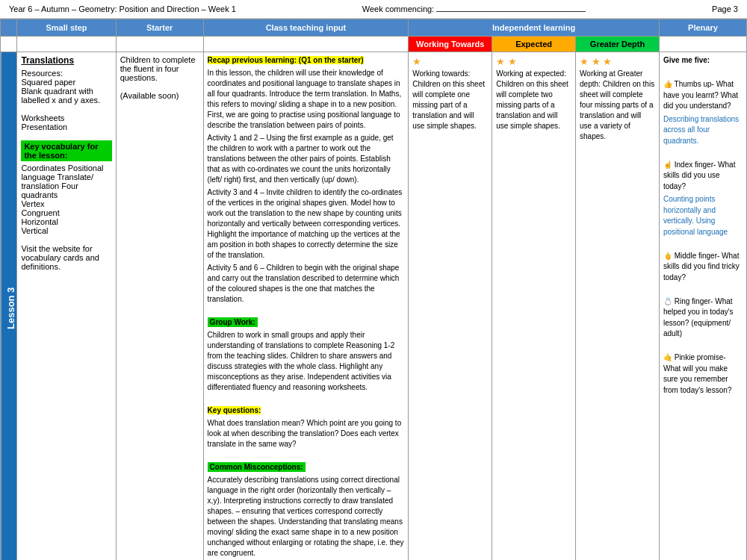 This screenshot has height=560, width=747. I want to click on key-q-label: Key questions:, so click(235, 411).